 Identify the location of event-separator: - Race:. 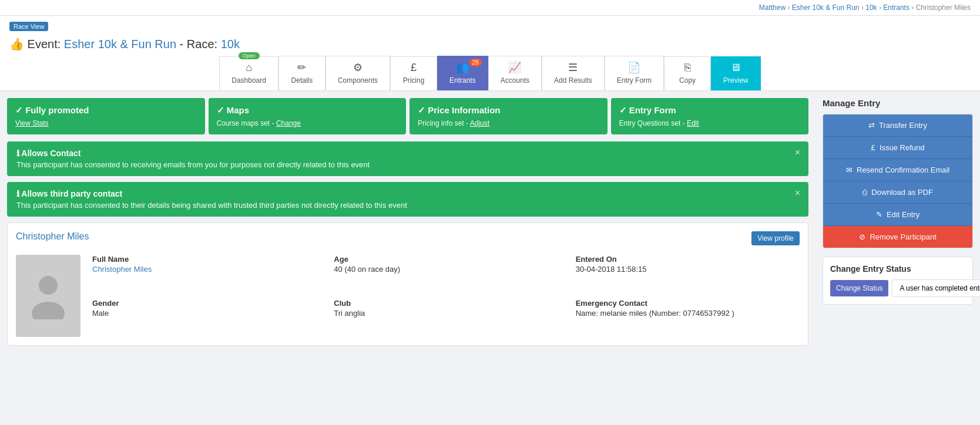
(200, 44).